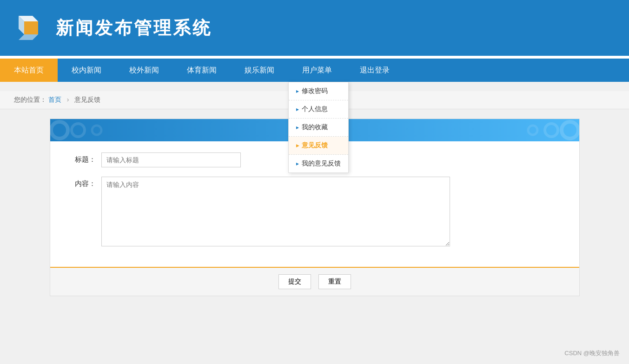 This screenshot has height=364, width=629. I want to click on logo-area: 新闻发布管理系统, so click(113, 28).